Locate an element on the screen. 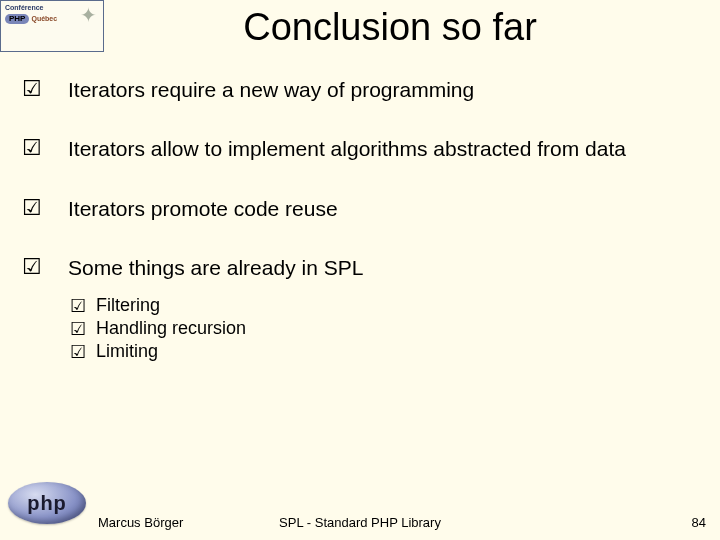 This screenshot has width=720, height=540. sub-bullet-text: Handling recursion is located at coordinates (171, 328).